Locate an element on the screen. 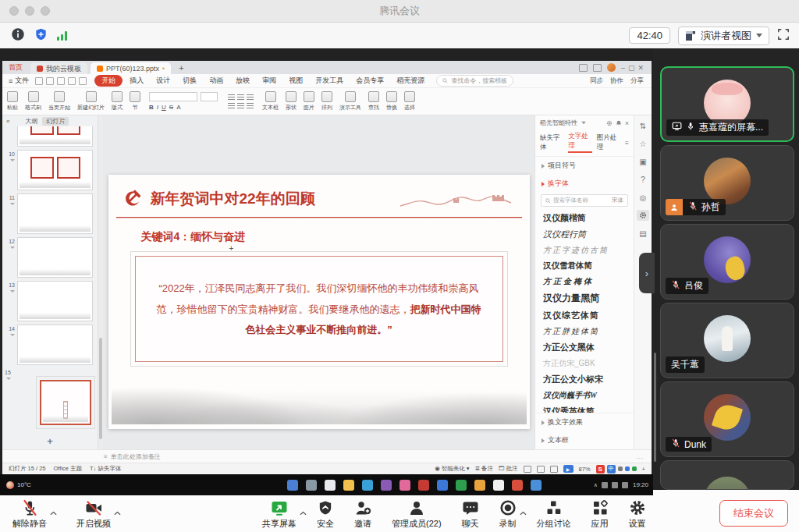  font-option: 汉仪尚巍手书W is located at coordinates (584, 395).